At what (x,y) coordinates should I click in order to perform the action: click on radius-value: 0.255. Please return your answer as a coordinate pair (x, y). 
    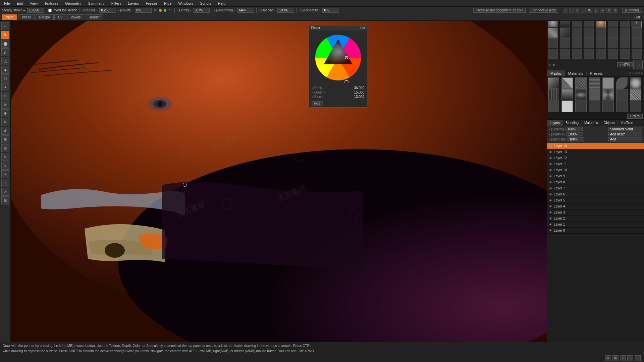
    Looking at the image, I should click on (108, 10).